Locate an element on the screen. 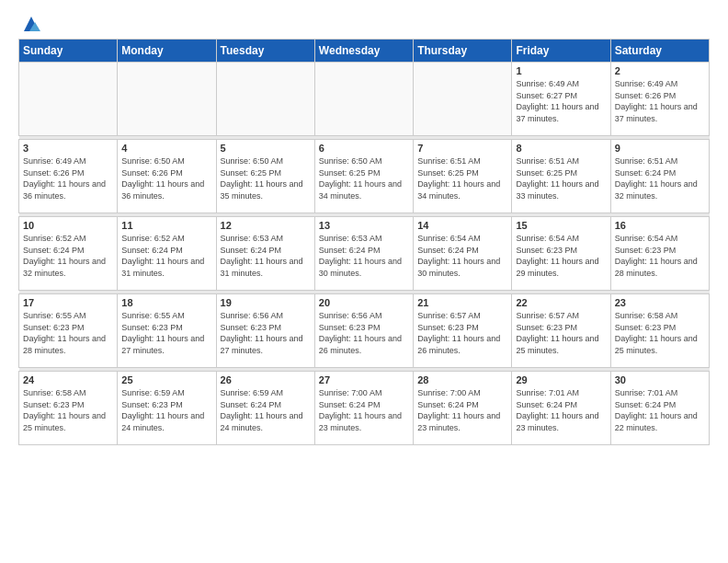 The image size is (728, 563). calendar-cell: 30Sunrise: 7:01 AMSunset: 6:24 PMDayligh… is located at coordinates (660, 408).